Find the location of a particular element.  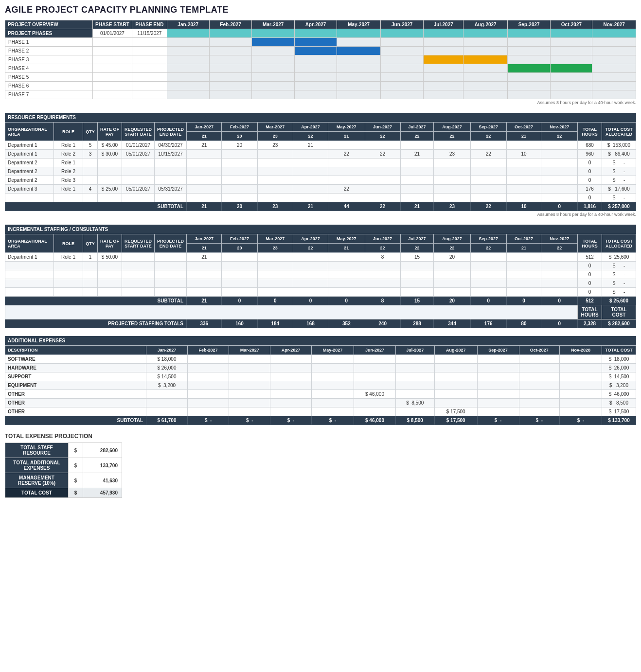

is-header-total-cost: TOTAL COST ALLOCATED is located at coordinates (619, 244).